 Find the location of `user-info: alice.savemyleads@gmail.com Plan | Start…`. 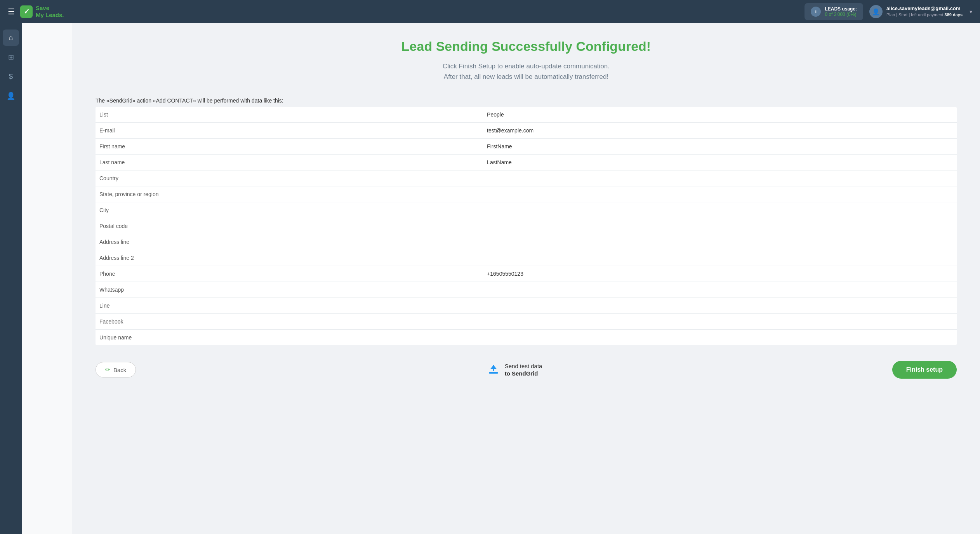

user-info: alice.savemyleads@gmail.com Plan | Start… is located at coordinates (924, 12).